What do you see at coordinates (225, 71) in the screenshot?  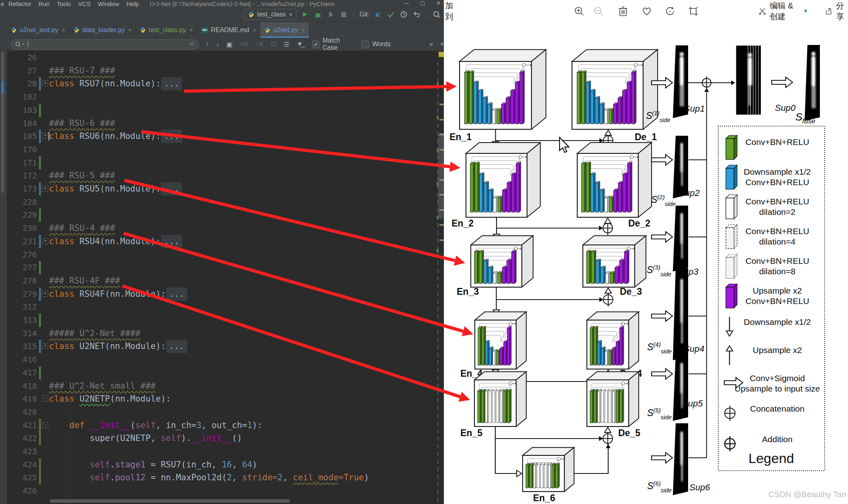 I see `code-line-27: 27### RSU-7 ###` at bounding box center [225, 71].